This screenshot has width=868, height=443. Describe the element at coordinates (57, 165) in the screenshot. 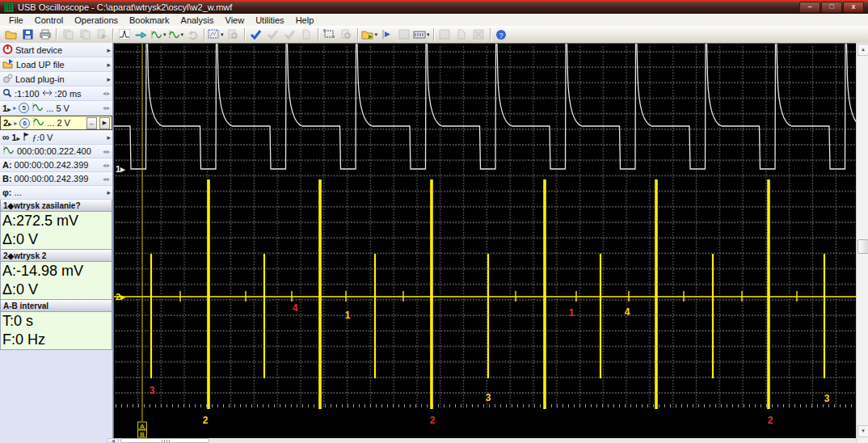

I see `time-row-1: A:000:00:00.242.399◂▸` at that location.